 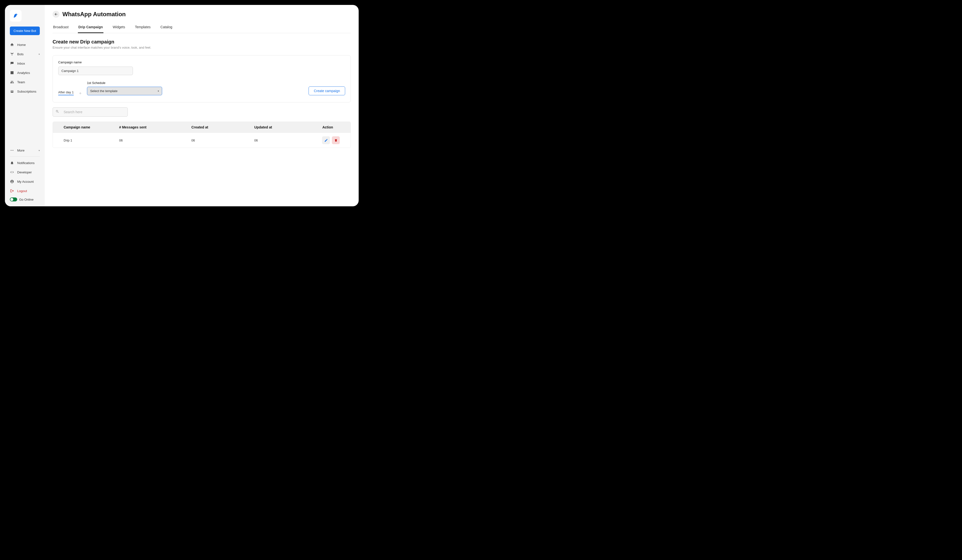 What do you see at coordinates (202, 28) in the screenshot?
I see `tabs: Broadcast Drip Campaign Widgets Template…` at bounding box center [202, 28].